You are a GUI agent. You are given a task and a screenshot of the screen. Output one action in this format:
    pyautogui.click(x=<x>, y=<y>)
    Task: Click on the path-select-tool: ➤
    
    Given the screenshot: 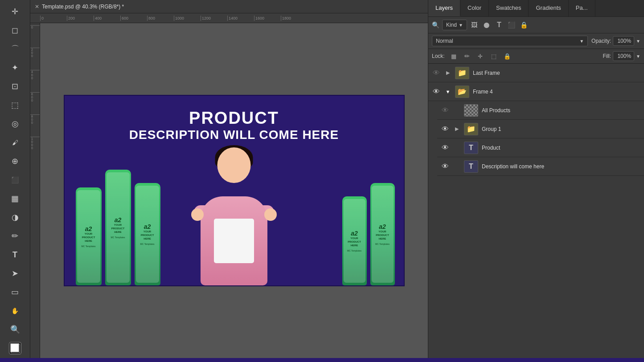 What is the action you would take?
    pyautogui.click(x=15, y=273)
    